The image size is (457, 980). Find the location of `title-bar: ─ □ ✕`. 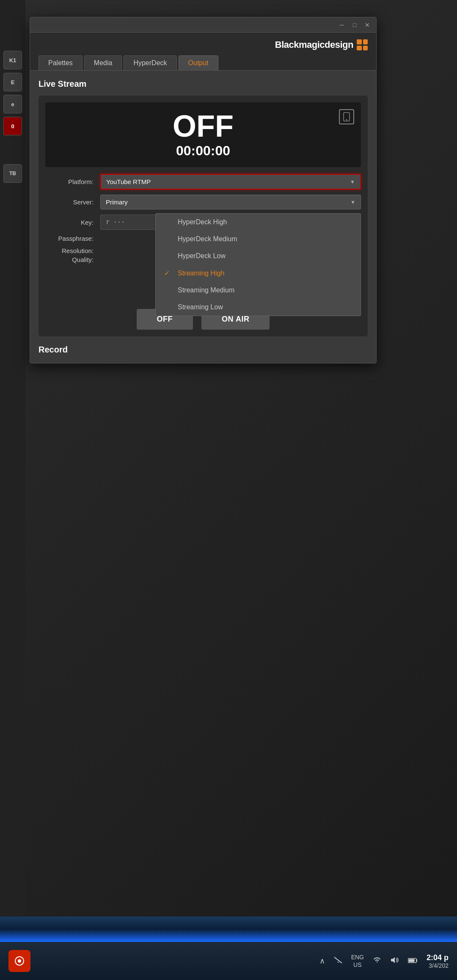

title-bar: ─ □ ✕ is located at coordinates (203, 25).